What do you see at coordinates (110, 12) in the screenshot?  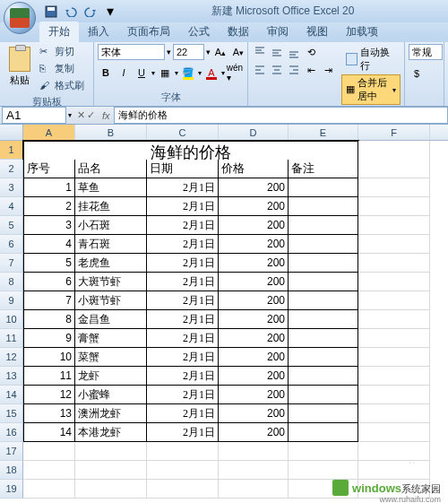 I see `qat-more-icon: ▾` at bounding box center [110, 12].